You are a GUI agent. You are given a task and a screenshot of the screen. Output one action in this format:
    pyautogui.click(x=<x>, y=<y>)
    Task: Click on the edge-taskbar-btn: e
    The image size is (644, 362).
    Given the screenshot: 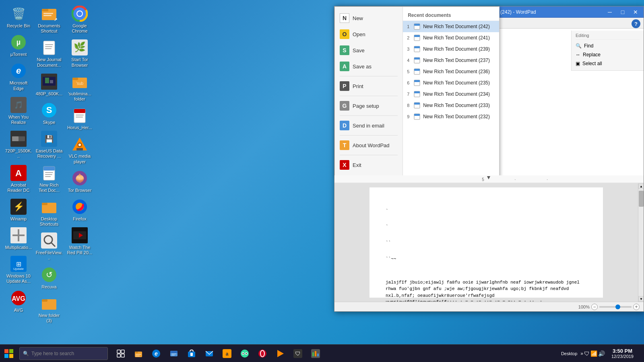 What is the action you would take?
    pyautogui.click(x=156, y=354)
    